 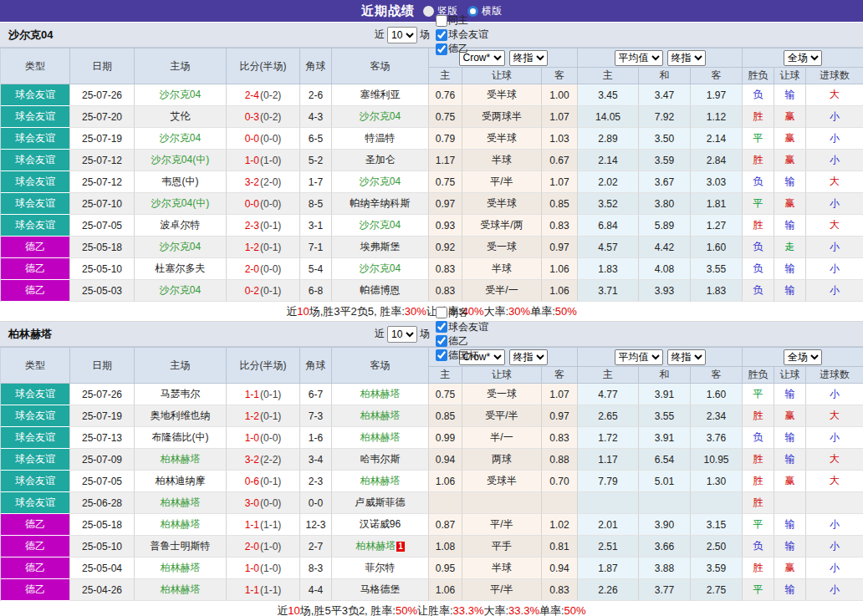 I want to click on away-team-name: 卢威斯菲德, so click(x=380, y=503).